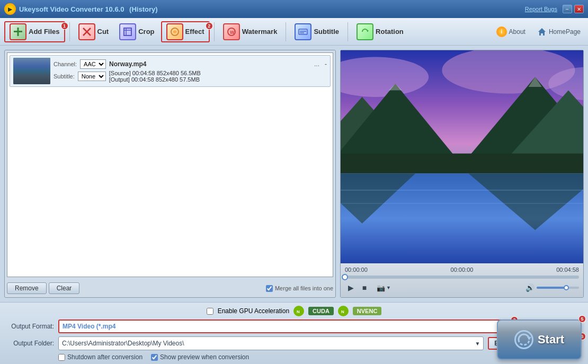 This screenshot has width=588, height=364. I want to click on merge-label: Merge all files into one, so click(304, 288).